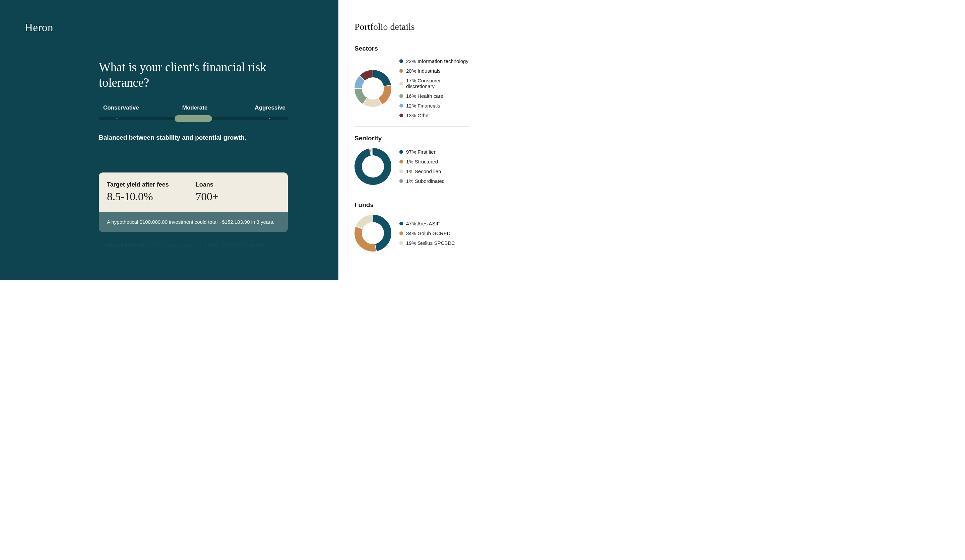  What do you see at coordinates (193, 202) in the screenshot?
I see `stats-card: Target yield after fees 8.5-10.0% Loans …` at bounding box center [193, 202].